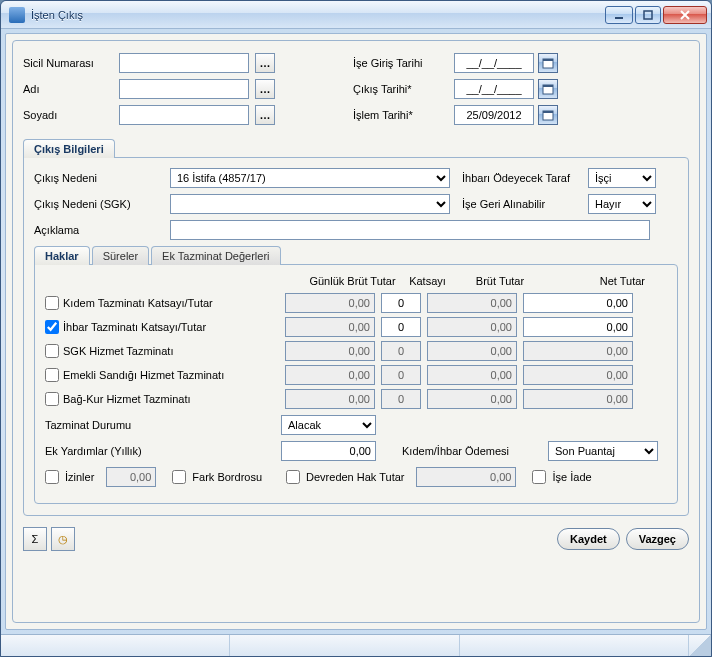 This screenshot has width=712, height=657. I want to click on adi-input, so click(184, 89).